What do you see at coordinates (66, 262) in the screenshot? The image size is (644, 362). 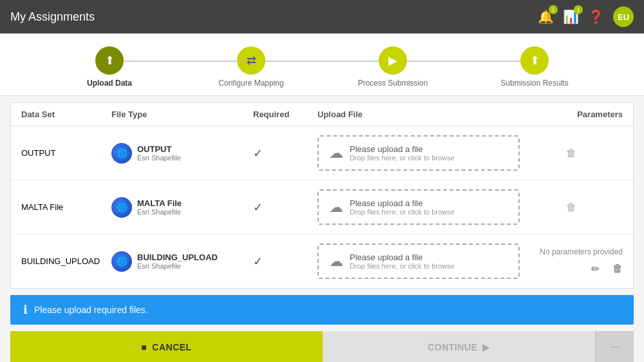 I see `row-dataset: BUILDING_UPLOAD` at bounding box center [66, 262].